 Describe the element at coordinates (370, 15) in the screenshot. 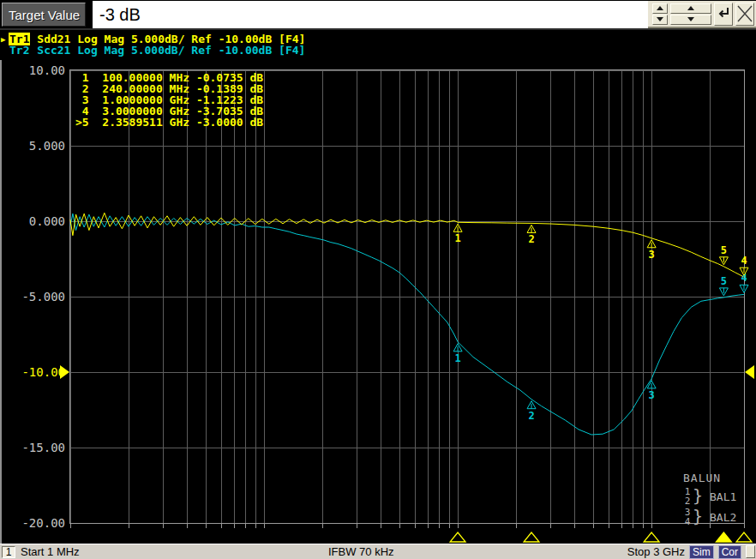

I see `target-value-input` at that location.